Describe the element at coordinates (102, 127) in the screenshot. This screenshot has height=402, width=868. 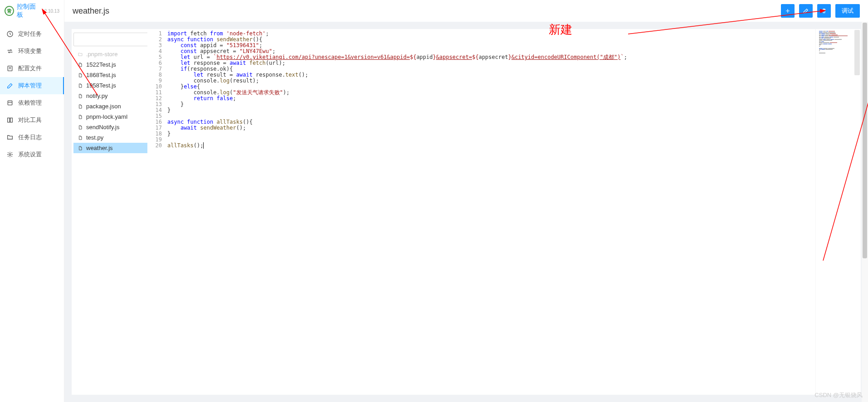
I see `file-name: sendNotify.js` at that location.